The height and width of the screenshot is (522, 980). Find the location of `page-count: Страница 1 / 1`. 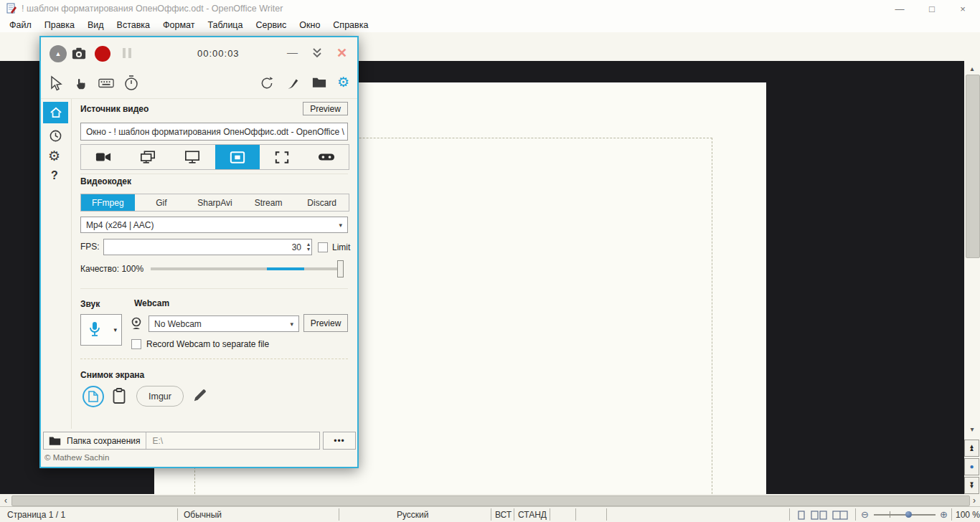

page-count: Страница 1 / 1 is located at coordinates (36, 515).